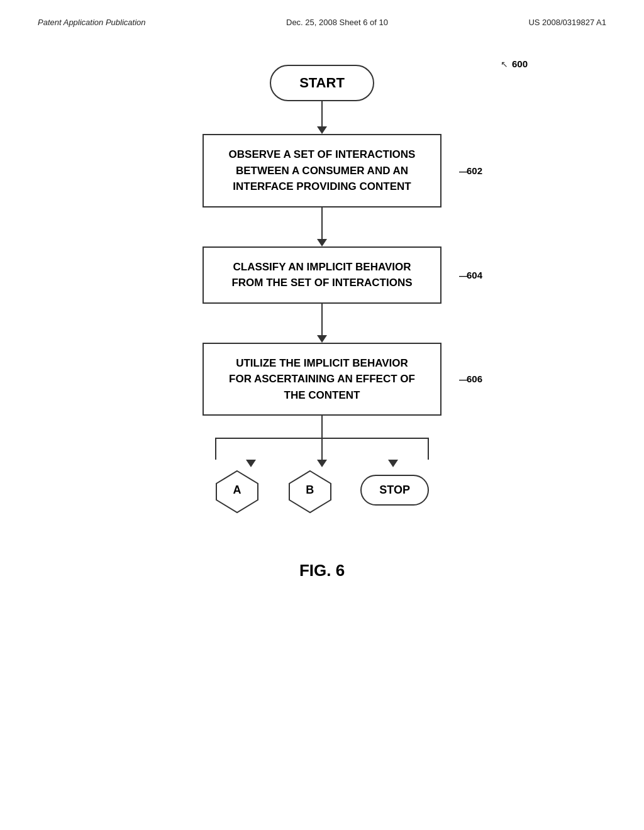  Describe the element at coordinates (322, 267) in the screenshot. I see `box-604-line1: CLASSIFY AN IMPLICIT BEHAVIOR` at that location.